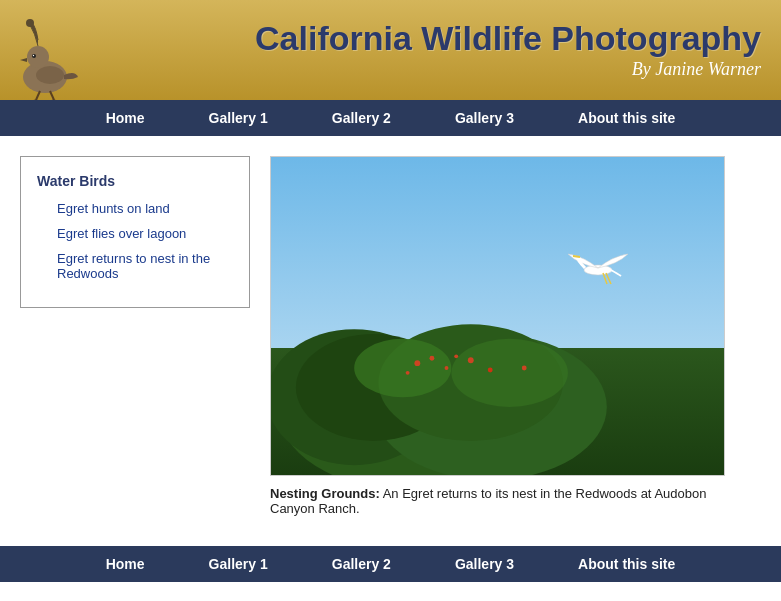 The width and height of the screenshot is (781, 601). I want to click on site-title: California Wildlife Photography, so click(426, 38).